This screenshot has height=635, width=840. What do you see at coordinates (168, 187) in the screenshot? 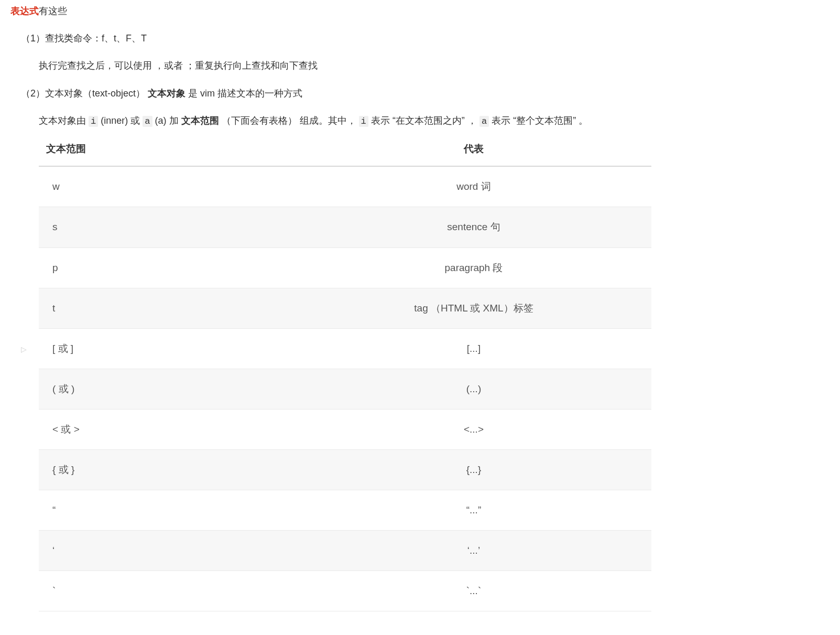
I see `table-cell-range: w` at bounding box center [168, 187].